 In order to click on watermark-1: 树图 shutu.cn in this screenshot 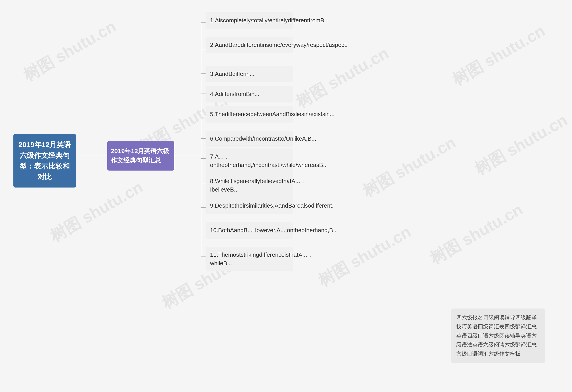, I will do `click(70, 51)`.